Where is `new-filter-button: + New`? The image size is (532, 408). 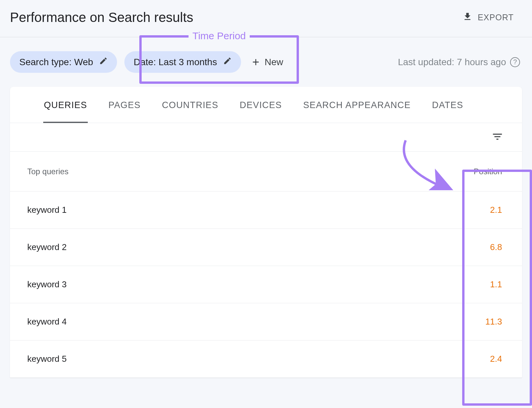 new-filter-button: + New is located at coordinates (268, 62).